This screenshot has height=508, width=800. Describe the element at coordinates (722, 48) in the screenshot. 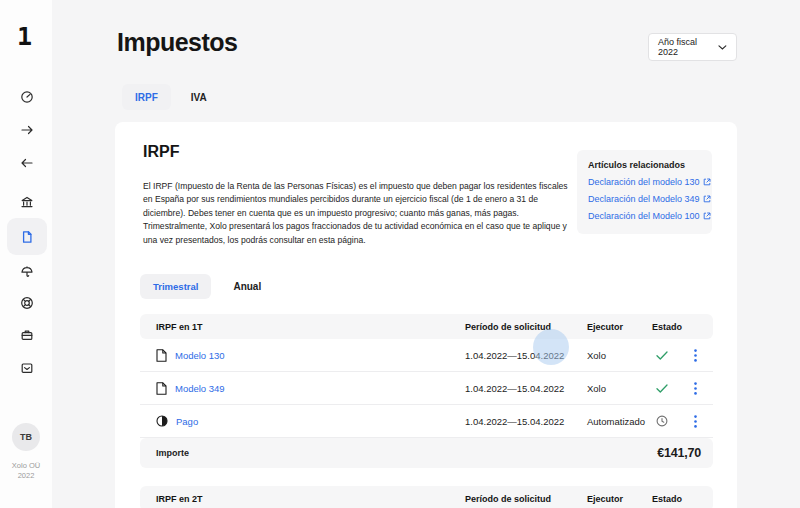

I see `chevron-down-icon` at that location.